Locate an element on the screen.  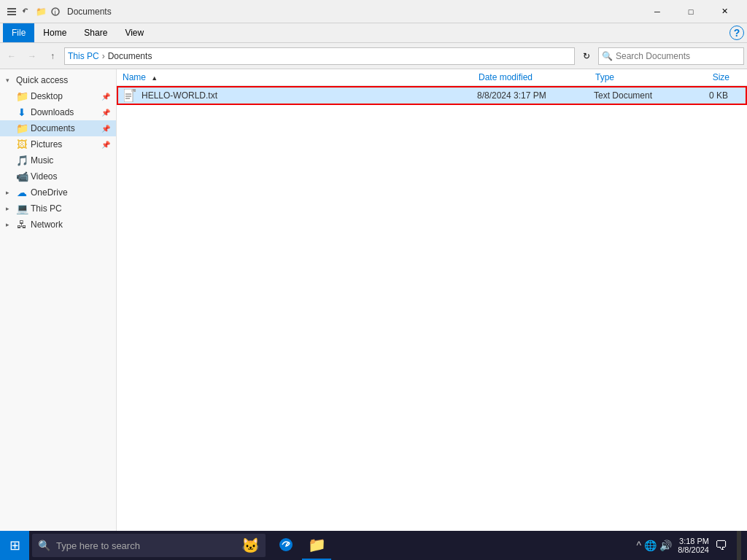
pin-desktop-icon: 📌 is located at coordinates (106, 96).